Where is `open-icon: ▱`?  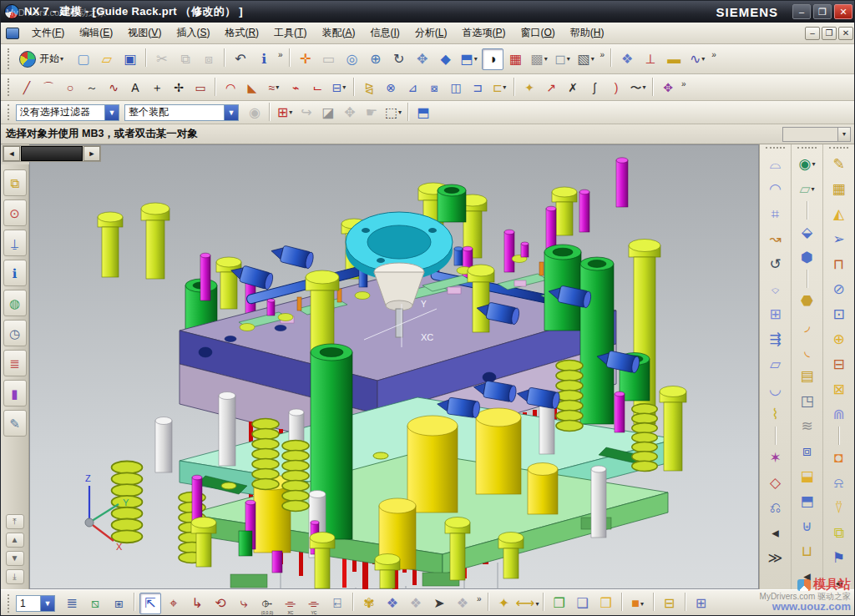
open-icon: ▱ is located at coordinates (107, 59).